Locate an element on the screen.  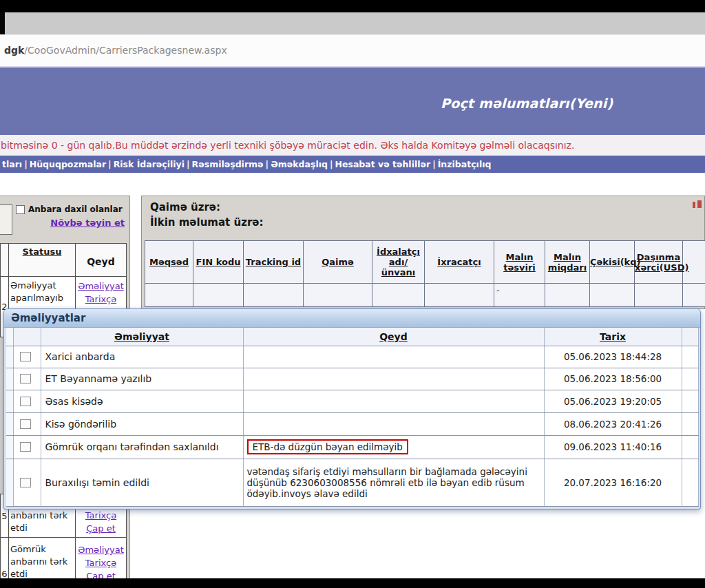
column-sort-link: Malıntəsviri is located at coordinates (519, 262).